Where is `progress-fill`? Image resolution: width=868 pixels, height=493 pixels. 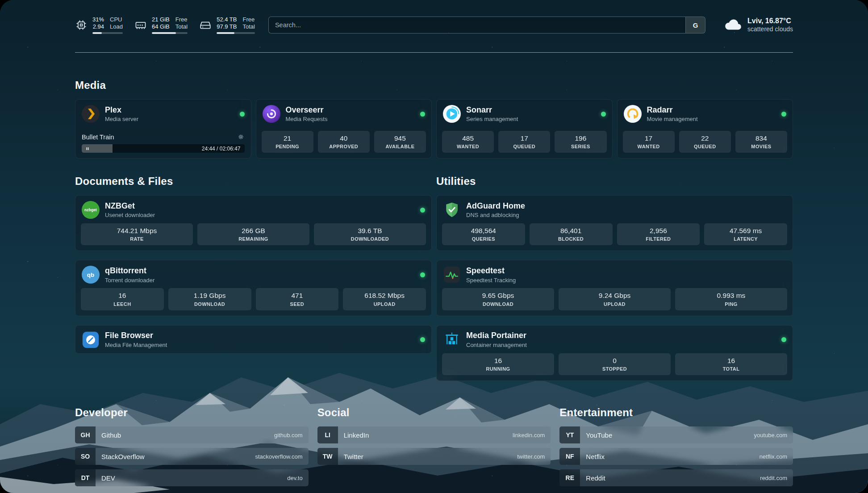
progress-fill is located at coordinates (97, 33).